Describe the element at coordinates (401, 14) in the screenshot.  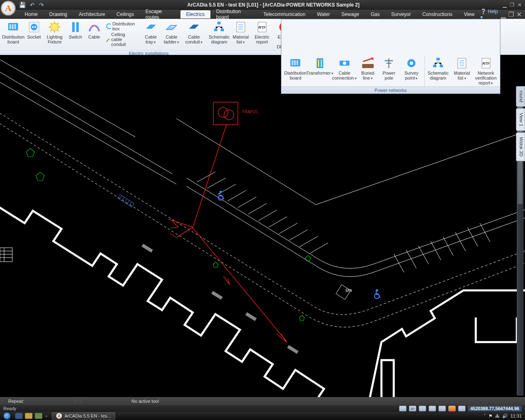
I see `tab-surveyor: Surveyor` at that location.